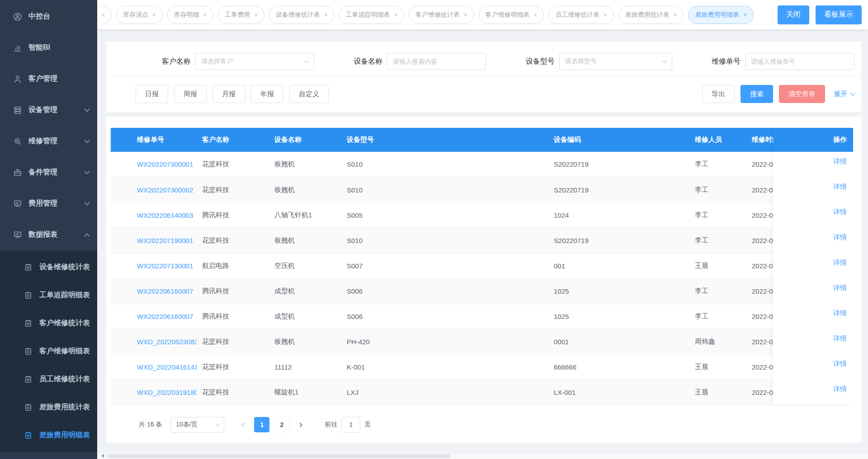 This screenshot has width=868, height=459. What do you see at coordinates (154, 240) in the screenshot?
I see `cell-order: WX202207190001` at bounding box center [154, 240].